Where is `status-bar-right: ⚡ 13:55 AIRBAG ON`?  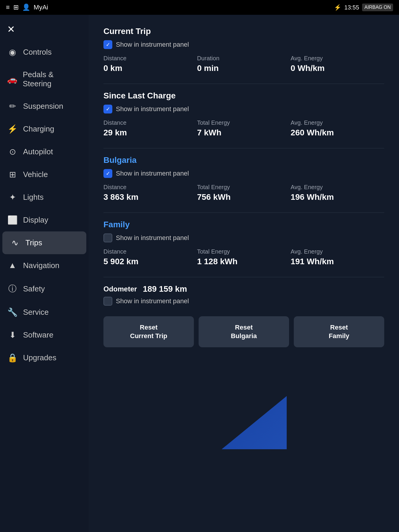 status-bar-right: ⚡ 13:55 AIRBAG ON is located at coordinates (364, 7).